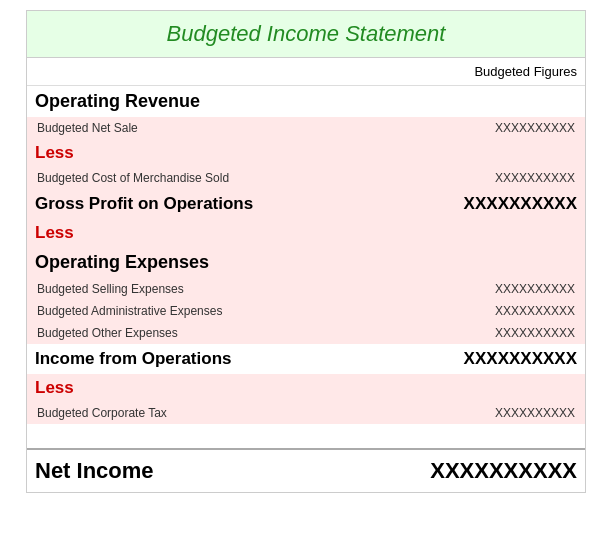  I want to click on row-label: Budgeted Net Sale, so click(192, 128).